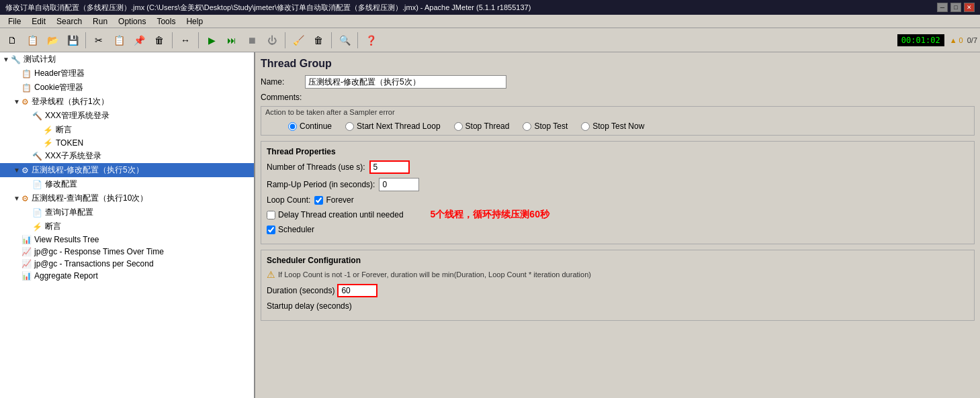 The image size is (980, 398). Describe the element at coordinates (318, 40) in the screenshot. I see `clear-all-button: 🗑` at that location.